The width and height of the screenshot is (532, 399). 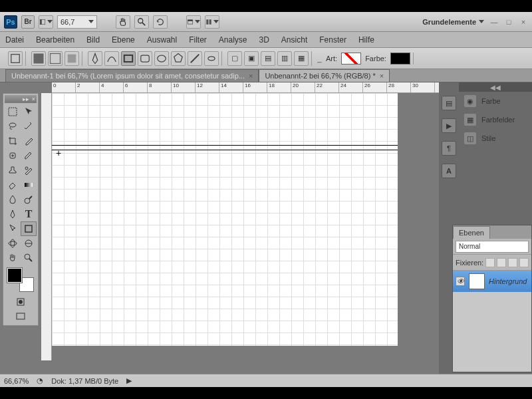 What do you see at coordinates (449, 148) in the screenshot?
I see `char-icon: ¶` at bounding box center [449, 148].